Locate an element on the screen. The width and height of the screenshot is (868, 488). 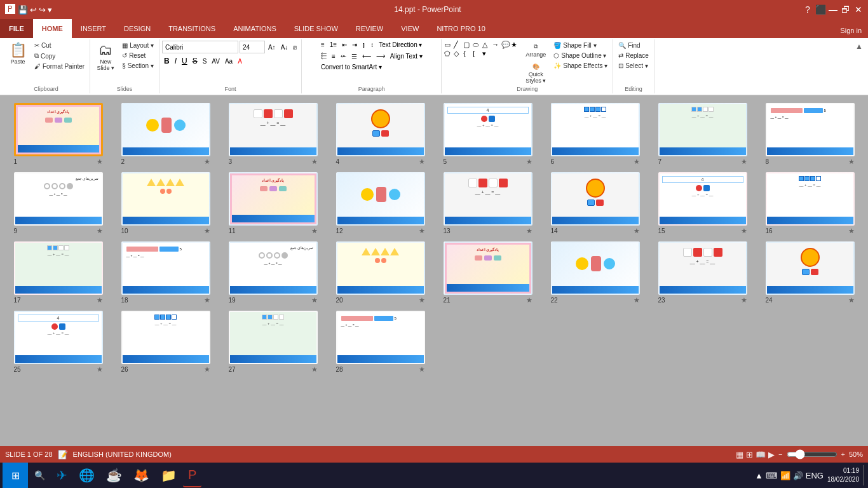
taskbar-firefox: 🦊 is located at coordinates (141, 475).